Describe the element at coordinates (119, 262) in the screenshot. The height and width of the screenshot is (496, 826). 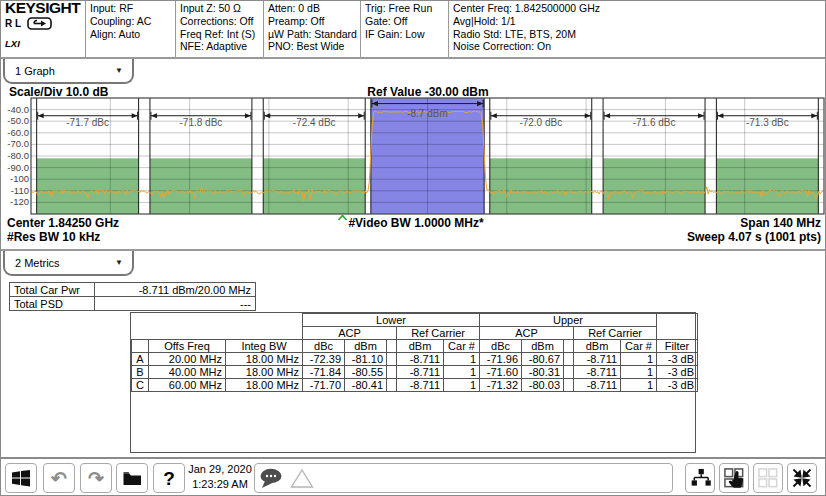
I see `chevron-down-icon: ▼` at that location.